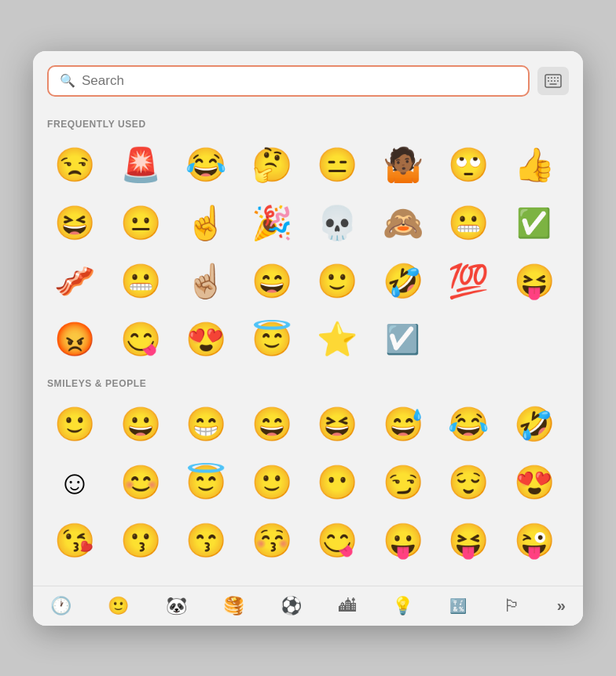  What do you see at coordinates (553, 81) in the screenshot?
I see `keyboard-toggle-button` at bounding box center [553, 81].